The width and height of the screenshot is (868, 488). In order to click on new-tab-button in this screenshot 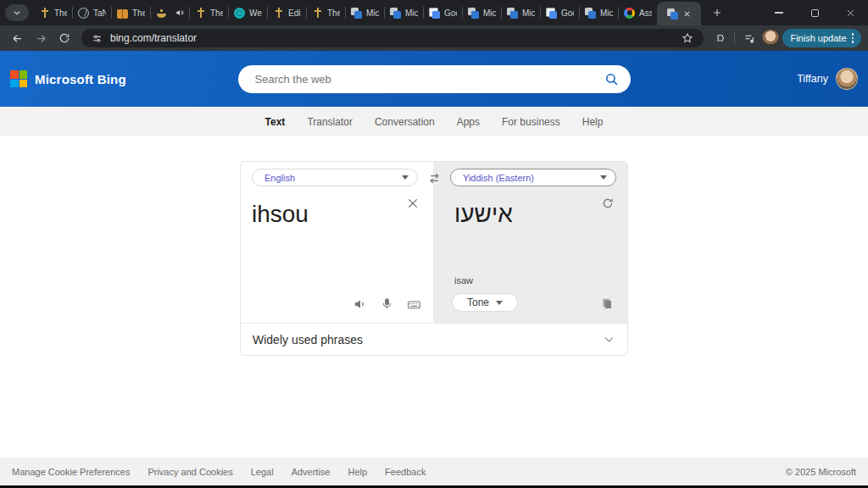, I will do `click(717, 13)`.